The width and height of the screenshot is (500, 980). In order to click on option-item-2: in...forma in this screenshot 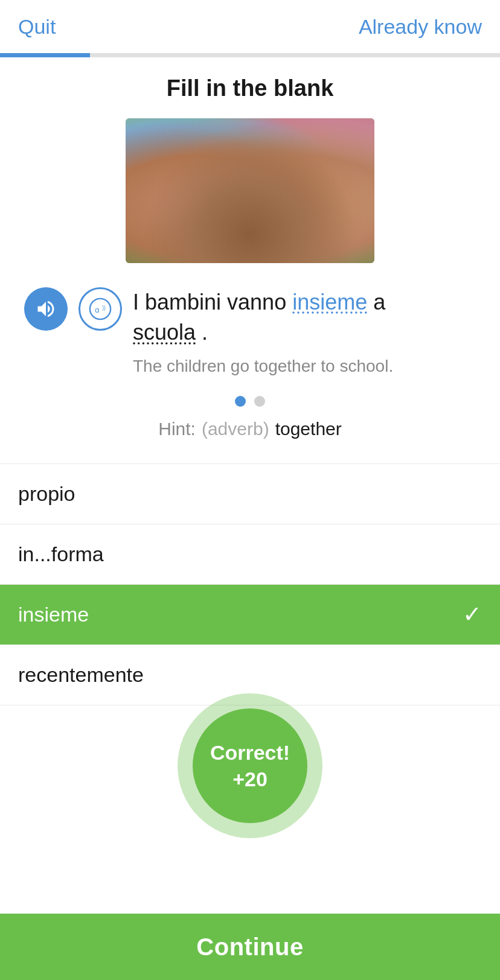, I will do `click(250, 555)`.